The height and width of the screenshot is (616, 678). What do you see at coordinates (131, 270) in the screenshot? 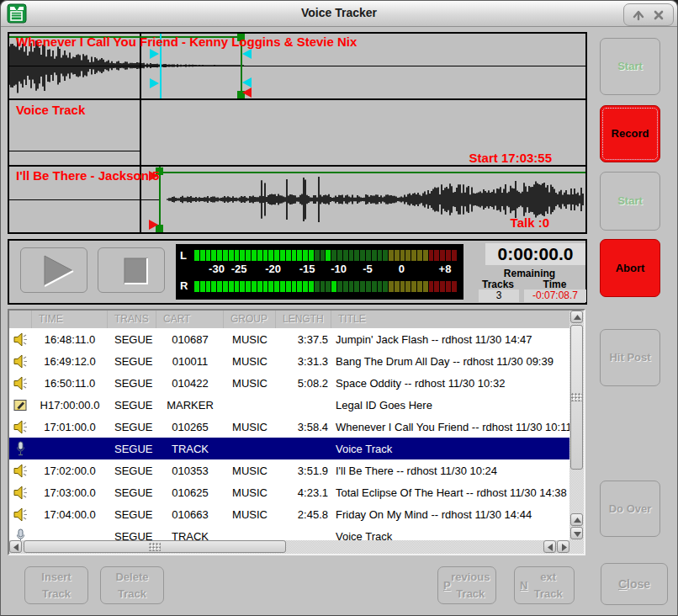
I see `stop-button` at bounding box center [131, 270].